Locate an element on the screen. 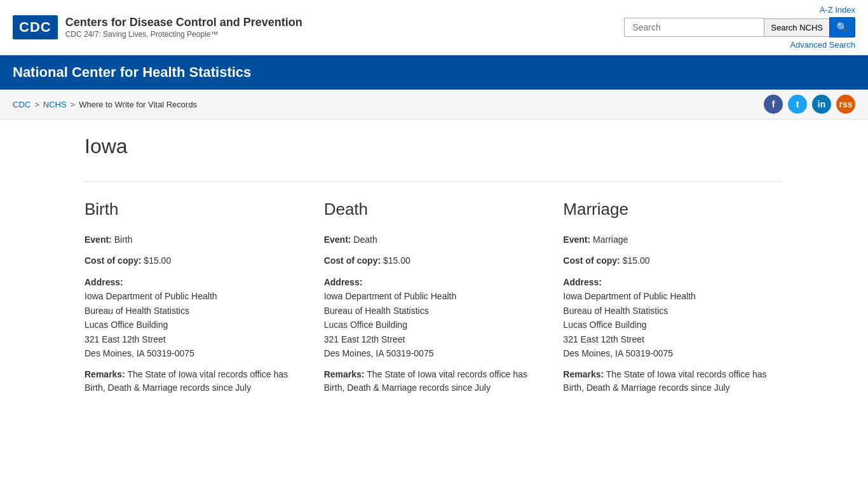  birth-addr-1: Bureau of Health Statistics is located at coordinates (137, 311).